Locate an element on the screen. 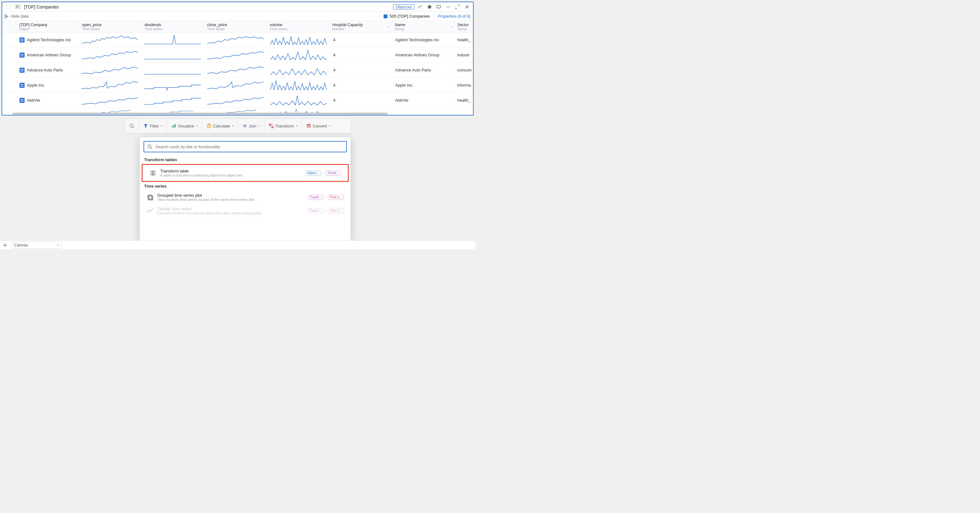 This screenshot has height=513, width=980. table-row: American Airlines Group 4 American Airli… is located at coordinates (237, 55).